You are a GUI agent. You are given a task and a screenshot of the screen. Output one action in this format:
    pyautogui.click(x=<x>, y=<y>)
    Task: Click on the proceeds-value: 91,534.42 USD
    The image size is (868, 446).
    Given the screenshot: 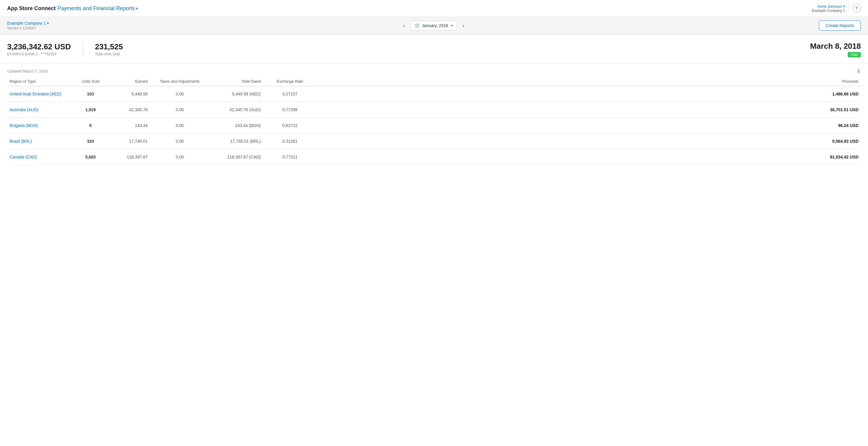 What is the action you would take?
    pyautogui.click(x=589, y=157)
    